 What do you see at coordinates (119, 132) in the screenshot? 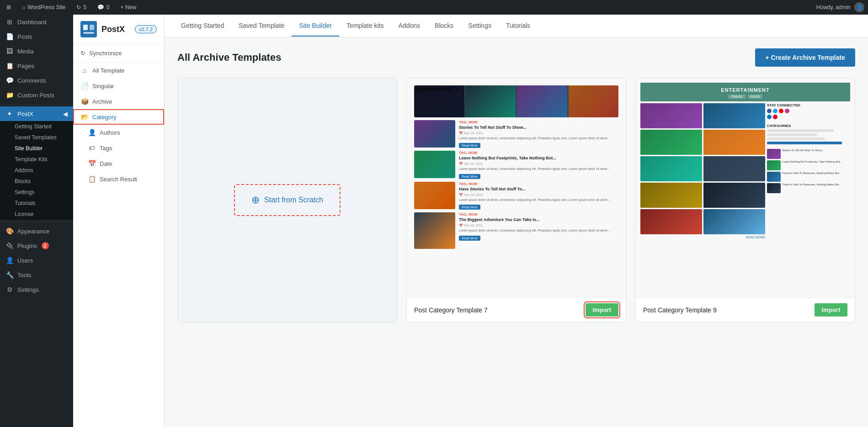
I see `plugin-nav-authors: 👤 Authors` at bounding box center [119, 132].